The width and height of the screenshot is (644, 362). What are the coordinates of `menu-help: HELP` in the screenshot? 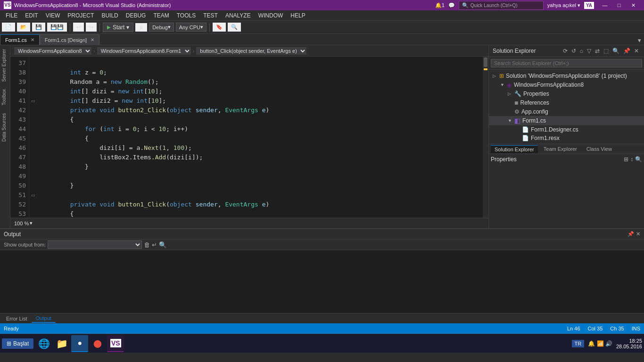 It's located at (298, 16).